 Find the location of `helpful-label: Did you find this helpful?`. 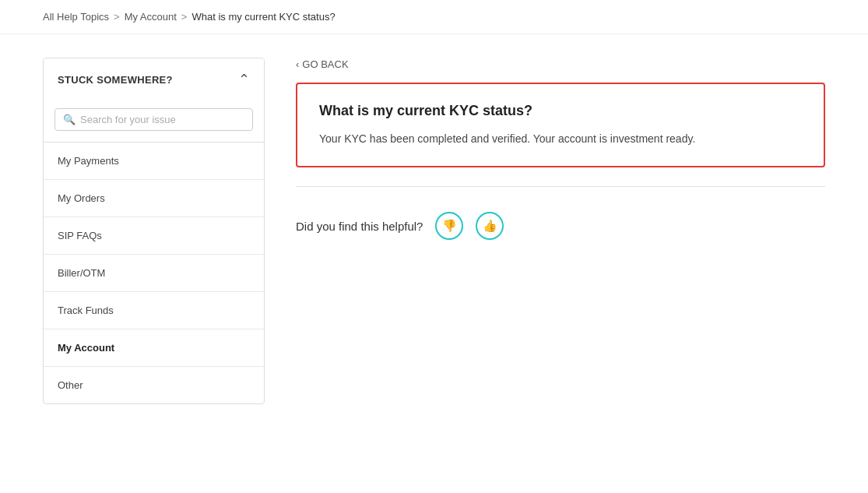

helpful-label: Did you find this helpful? is located at coordinates (360, 226).